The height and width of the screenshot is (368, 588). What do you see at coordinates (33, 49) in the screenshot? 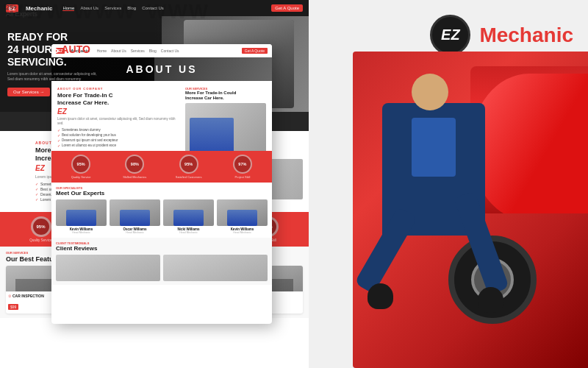
I see `hero-hours: 24 HOURS` at bounding box center [33, 49].